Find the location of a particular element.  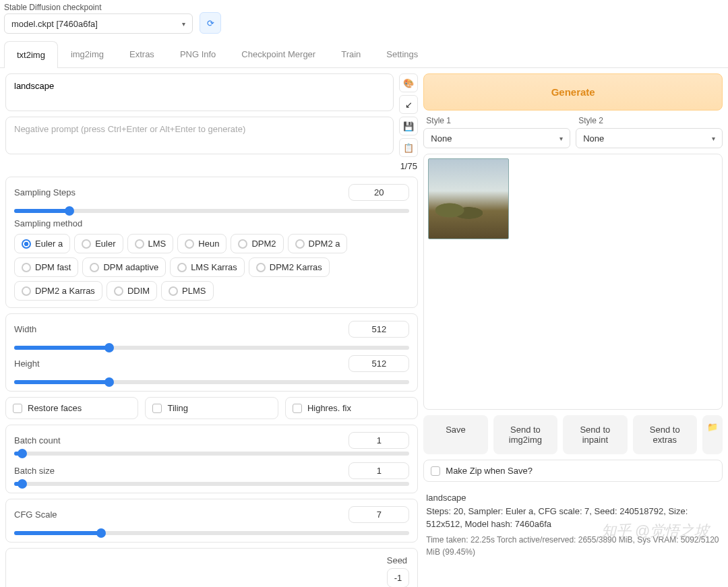

height-value: 512 is located at coordinates (379, 364).